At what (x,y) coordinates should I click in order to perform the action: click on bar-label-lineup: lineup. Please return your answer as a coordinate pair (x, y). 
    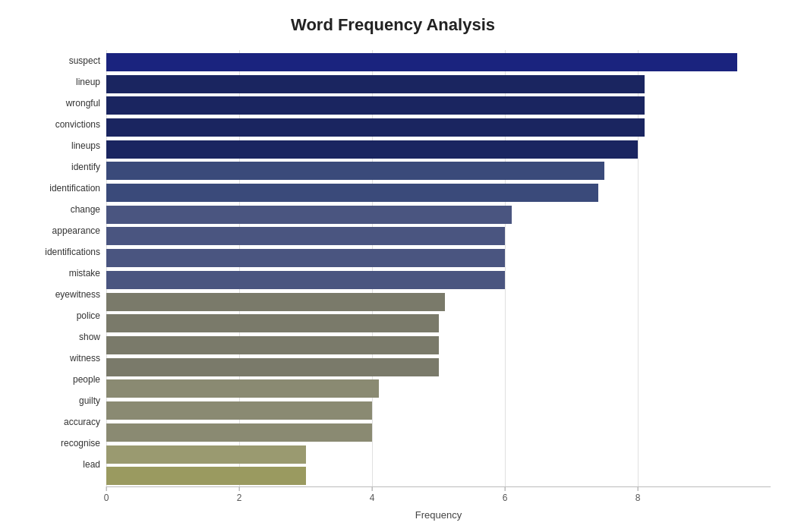
    Looking at the image, I should click on (61, 82).